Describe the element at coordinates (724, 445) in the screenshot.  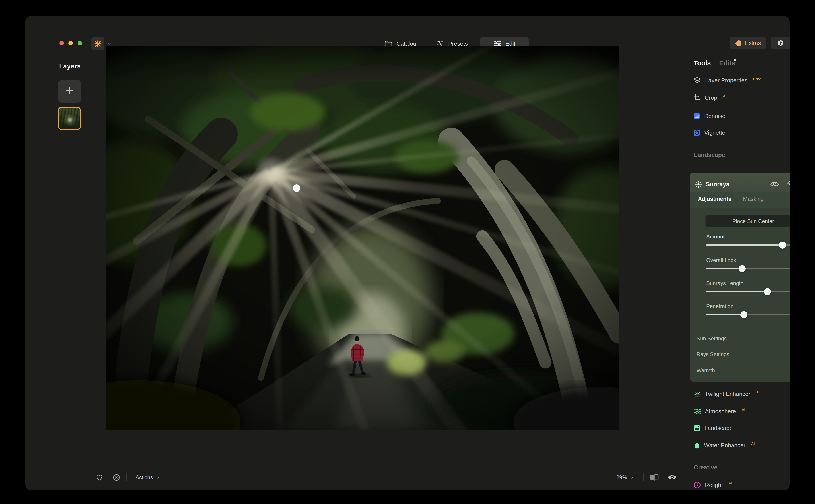
I see `tool-water-enhancer: Water Enhancer AI` at that location.